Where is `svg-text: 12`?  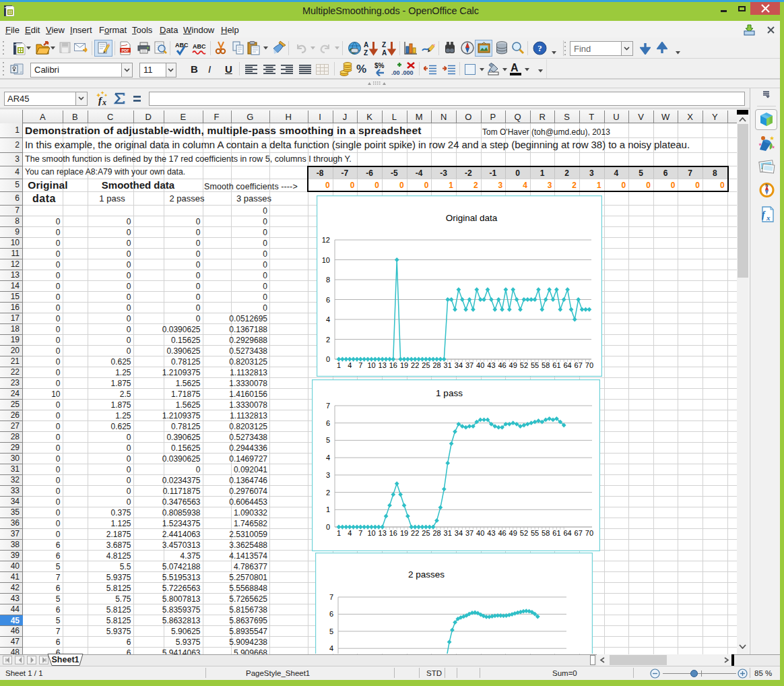 svg-text: 12 is located at coordinates (326, 240).